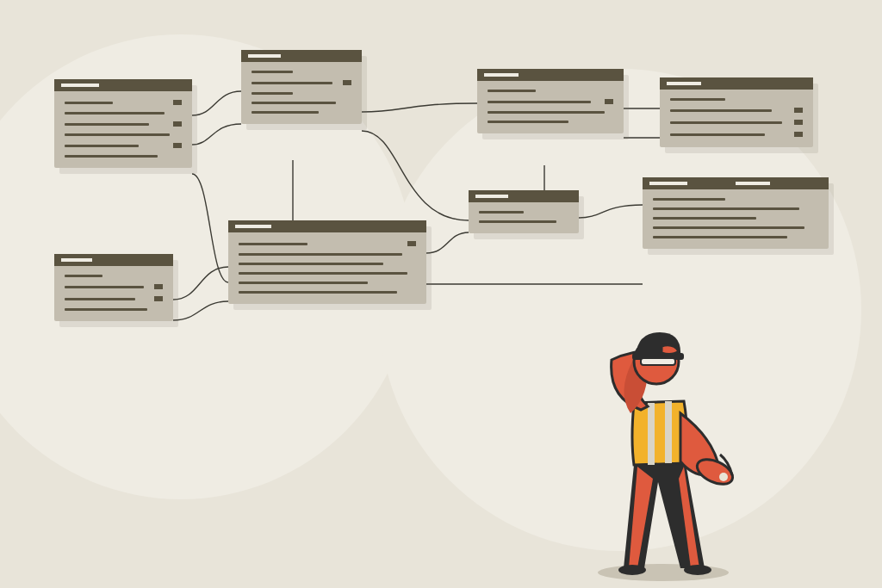 The image size is (882, 588). I want to click on schema-card-c5, so click(524, 212).